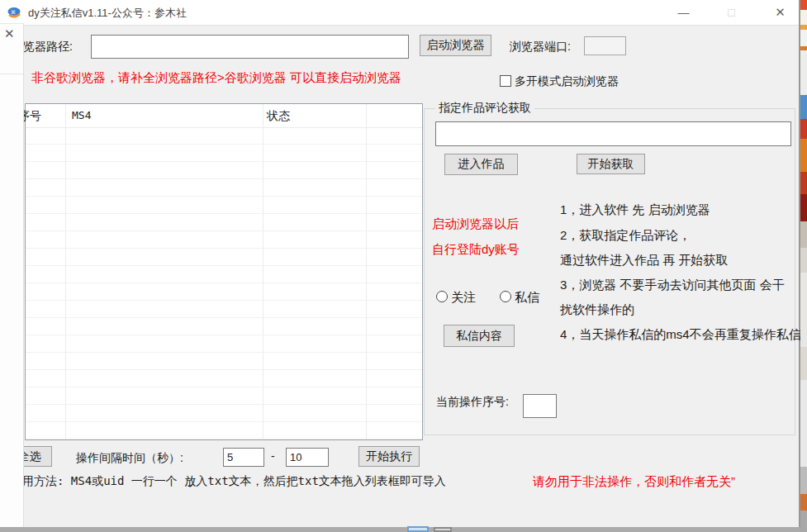  What do you see at coordinates (479, 335) in the screenshot?
I see `dm-content-button: 私信内容` at bounding box center [479, 335].